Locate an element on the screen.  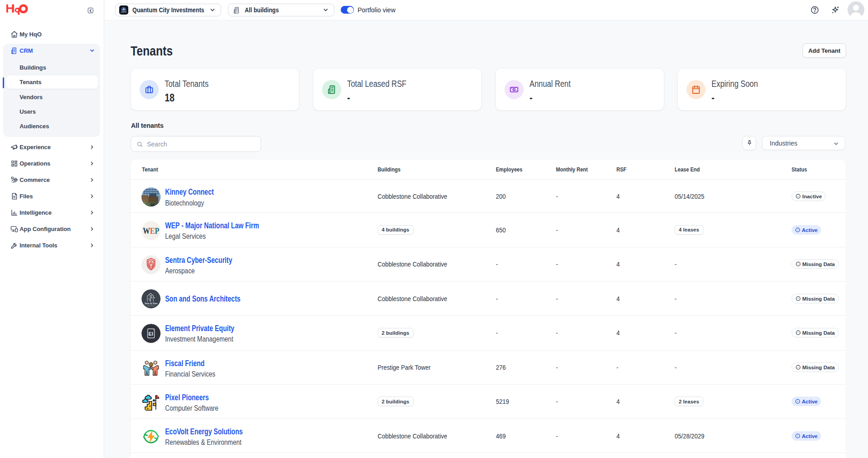
svg-text: QUANTUM is located at coordinates (124, 12).